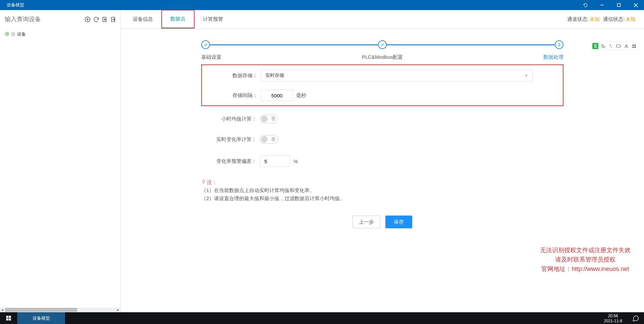 The height and width of the screenshot is (324, 644). Describe the element at coordinates (626, 46) in the screenshot. I see `person-icon` at that location.